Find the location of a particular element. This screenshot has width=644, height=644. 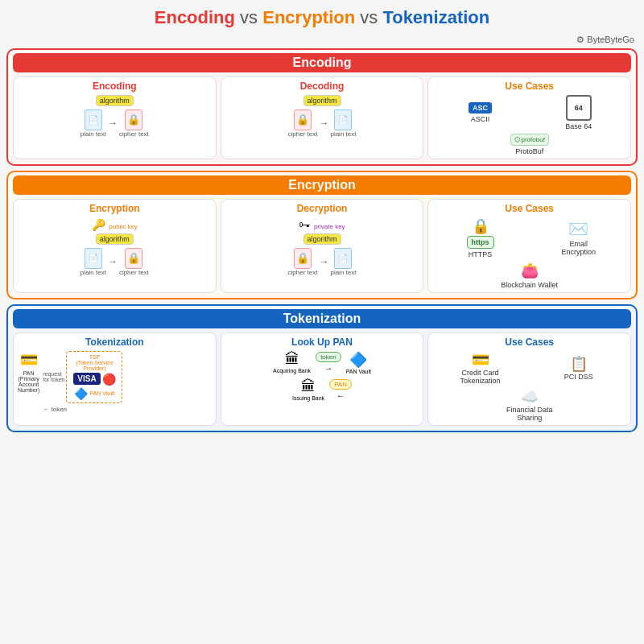

decoding-cipher-label: cipher text is located at coordinates (303, 134).